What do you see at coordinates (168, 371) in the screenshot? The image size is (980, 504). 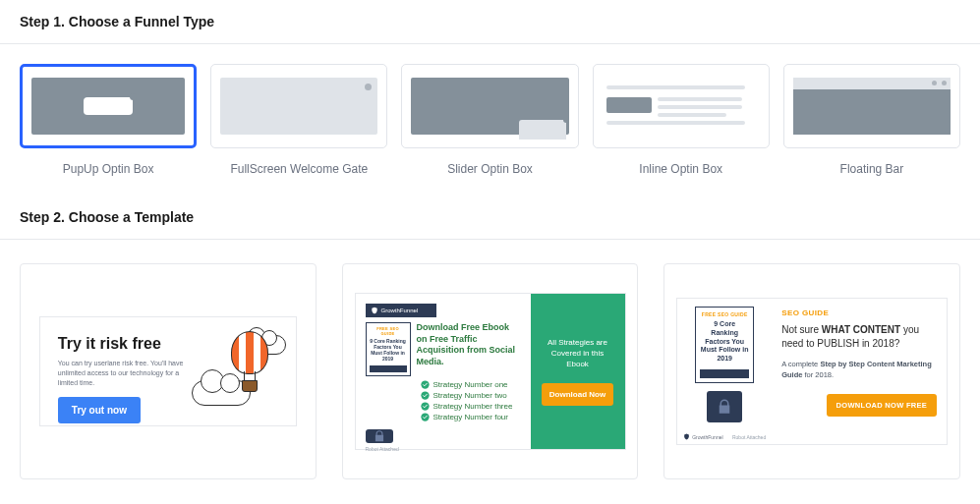 I see `template-preview: Try it risk free You can try userlane ri…` at bounding box center [168, 371].